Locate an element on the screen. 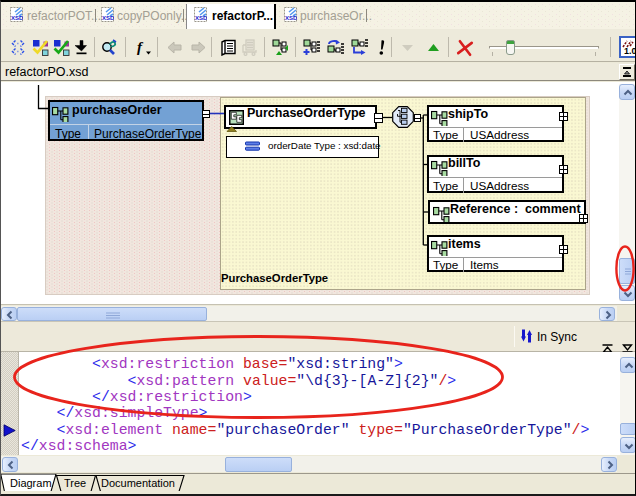 Image resolution: width=636 pixels, height=496 pixels. svg-text: Diagram is located at coordinates (31, 483).